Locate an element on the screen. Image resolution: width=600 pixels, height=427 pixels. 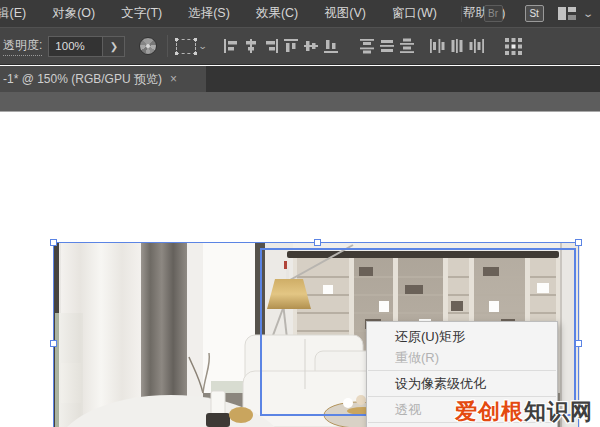
stock-button: St is located at coordinates (534, 14).